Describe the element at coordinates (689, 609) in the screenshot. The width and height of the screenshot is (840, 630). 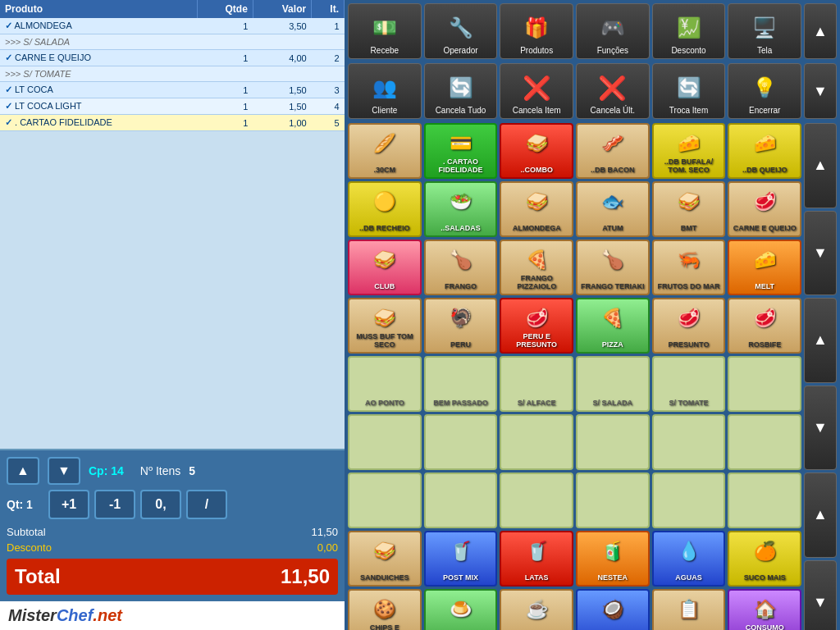
I see `menu-item-perdas: 📋 PERDAS` at that location.